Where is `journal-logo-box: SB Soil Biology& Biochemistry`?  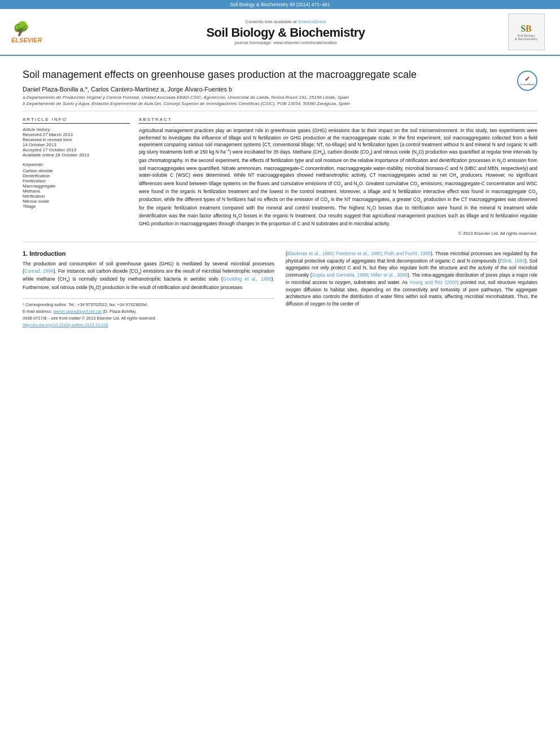 journal-logo-box: SB Soil Biology& Biochemistry is located at coordinates (526, 32).